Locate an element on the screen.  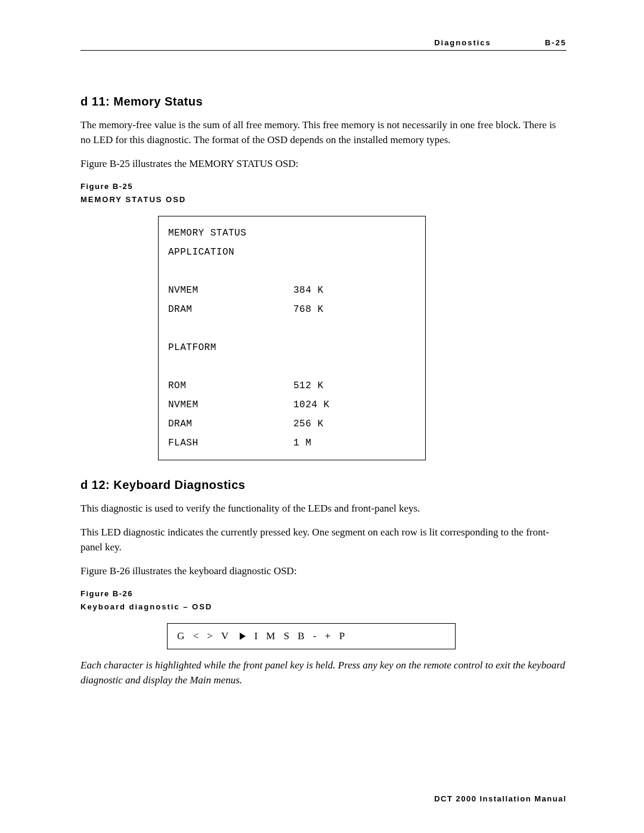
osd-row-label: FLASH is located at coordinates (231, 443).